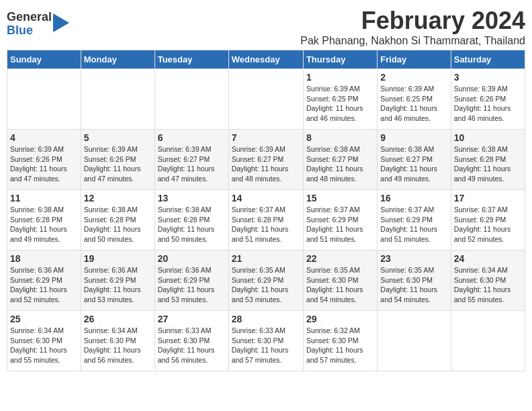 This screenshot has height=411, width=532. What do you see at coordinates (266, 224) in the screenshot?
I see `day-info: Sunrise: 6:37 AM Sunset: 6:28 PM Dayligh…` at bounding box center [266, 224].